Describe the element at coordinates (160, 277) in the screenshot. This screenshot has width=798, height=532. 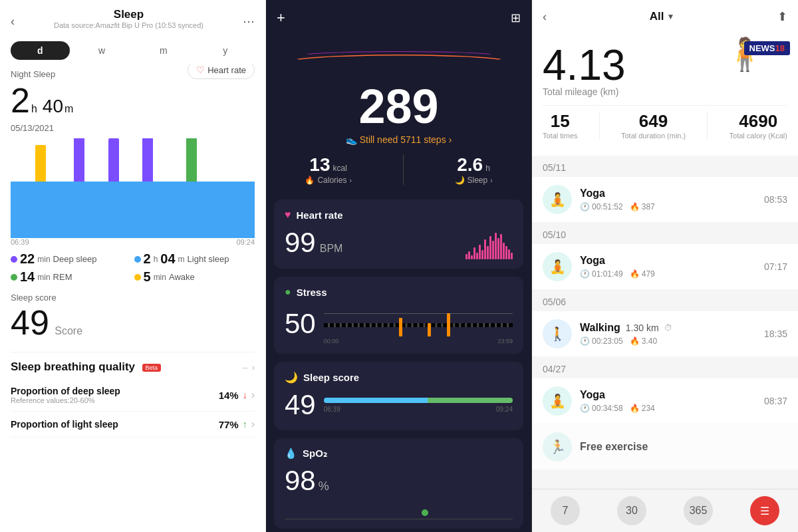
I see `awake-unit: min` at that location.